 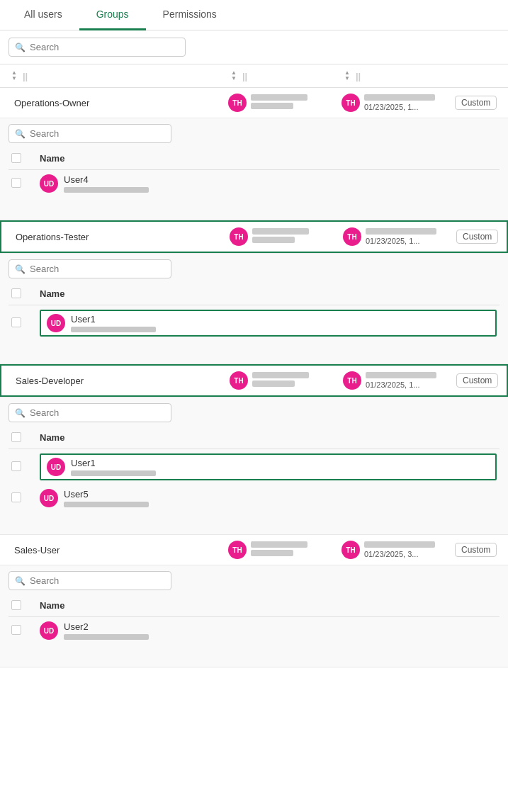 What do you see at coordinates (113, 463) in the screenshot?
I see `member-name-user1b: User1` at bounding box center [113, 463].